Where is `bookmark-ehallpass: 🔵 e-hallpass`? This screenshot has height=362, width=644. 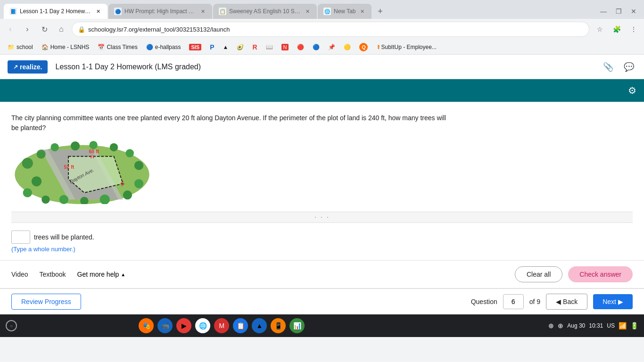
bookmark-ehallpass: 🔵 e-hallpass is located at coordinates (164, 47).